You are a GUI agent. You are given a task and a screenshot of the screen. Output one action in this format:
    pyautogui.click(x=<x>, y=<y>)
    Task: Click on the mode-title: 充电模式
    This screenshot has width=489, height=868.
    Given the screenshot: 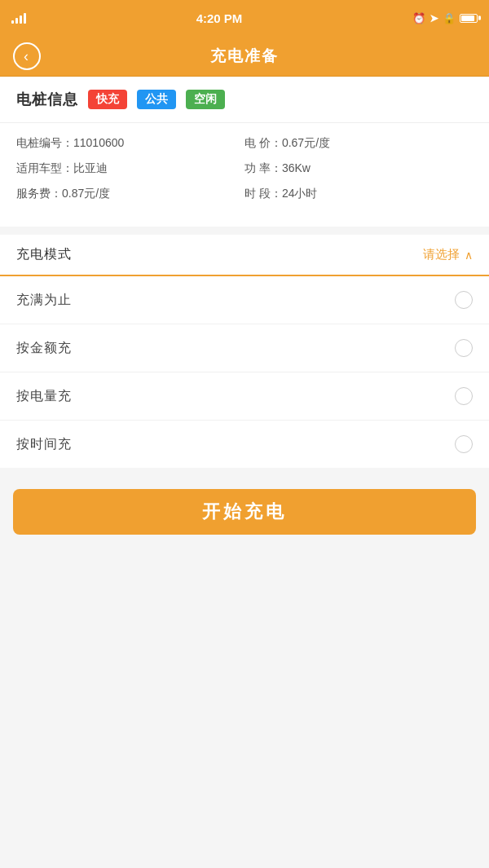 What is the action you would take?
    pyautogui.click(x=44, y=254)
    